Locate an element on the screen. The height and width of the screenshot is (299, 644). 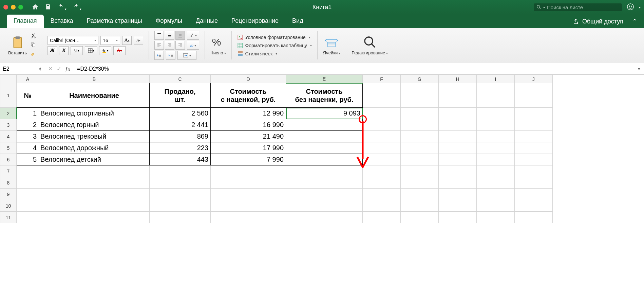
column-header-E: E is located at coordinates (324, 79).